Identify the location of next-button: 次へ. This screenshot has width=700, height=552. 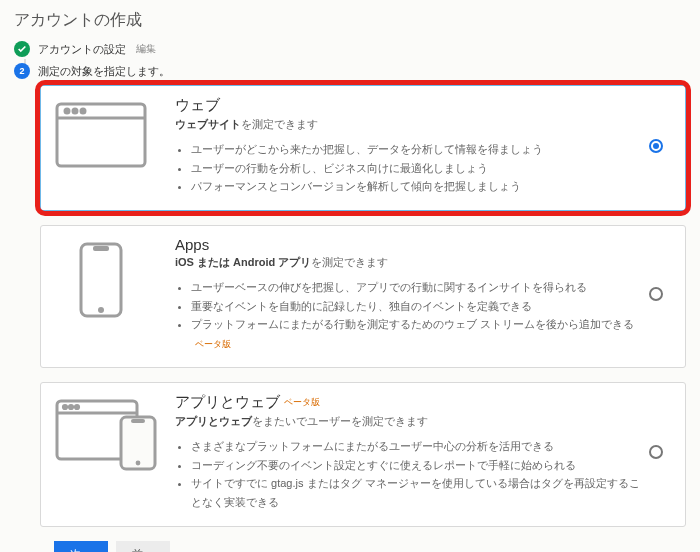
(81, 546).